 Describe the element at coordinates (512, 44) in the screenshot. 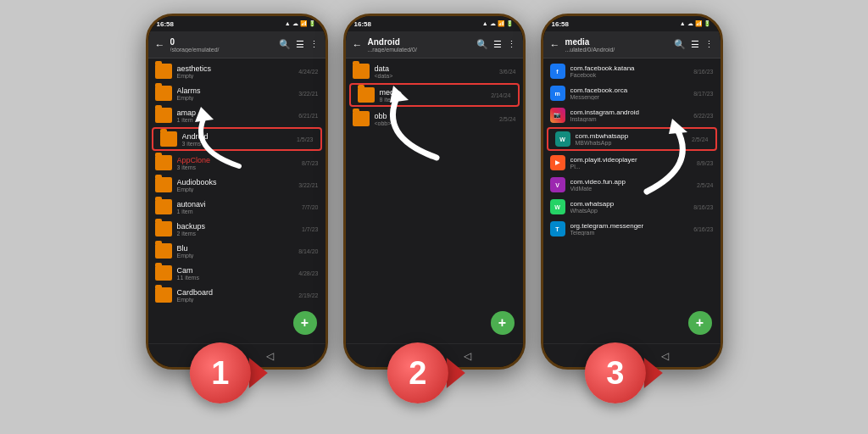

I see `more-icon-2: ⋮` at that location.